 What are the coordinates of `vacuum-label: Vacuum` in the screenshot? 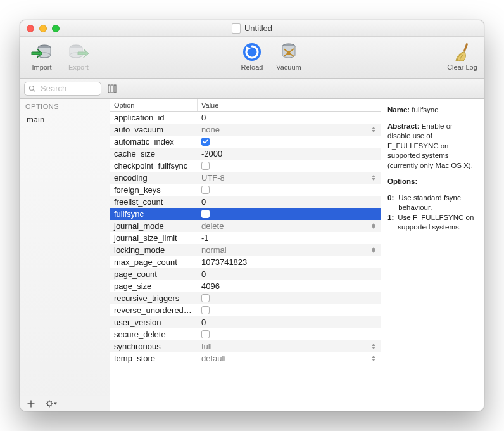 It's located at (289, 67).